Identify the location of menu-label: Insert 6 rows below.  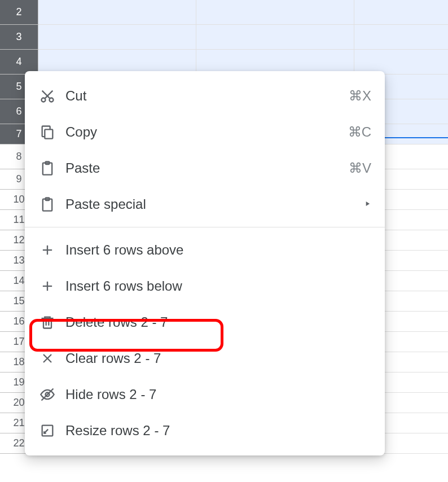
(218, 286).